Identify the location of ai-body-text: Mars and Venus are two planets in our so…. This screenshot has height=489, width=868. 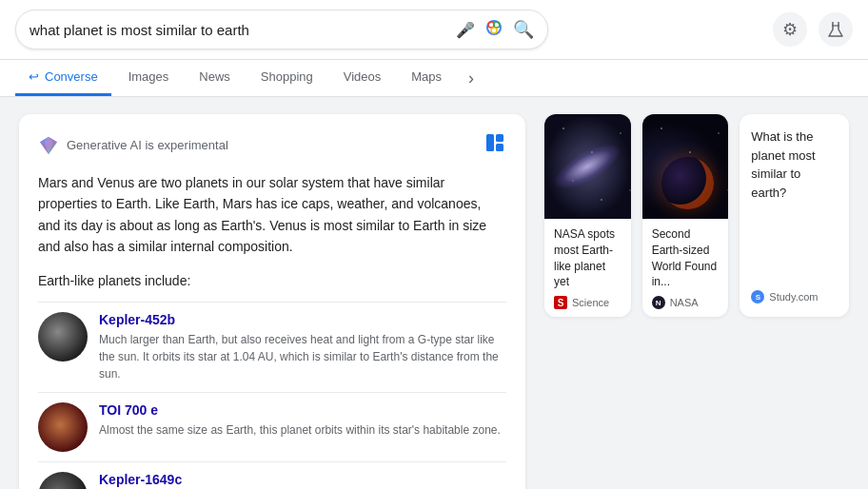
(272, 215).